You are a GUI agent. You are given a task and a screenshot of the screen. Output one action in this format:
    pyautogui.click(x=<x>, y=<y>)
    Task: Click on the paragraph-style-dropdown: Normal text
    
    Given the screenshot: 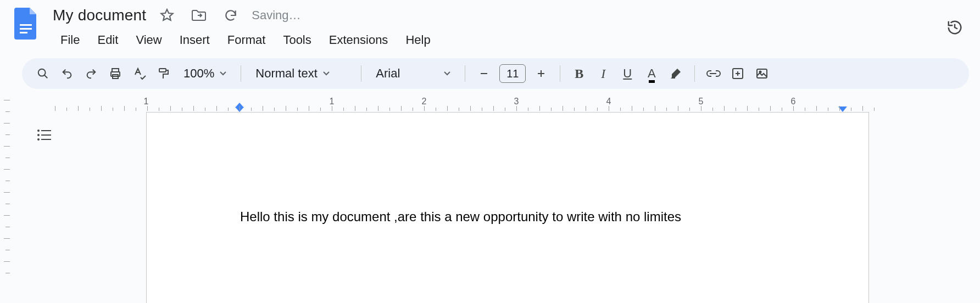 What is the action you would take?
    pyautogui.click(x=301, y=74)
    